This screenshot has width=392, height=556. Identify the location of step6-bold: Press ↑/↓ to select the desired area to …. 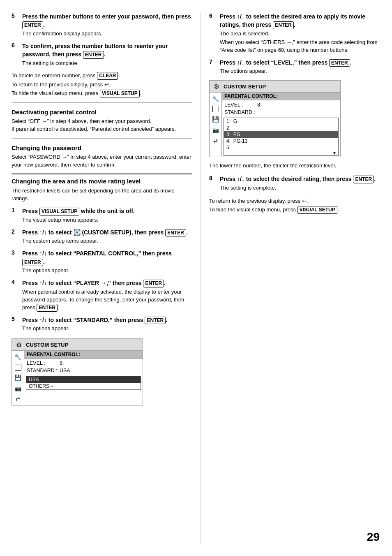
(300, 21).